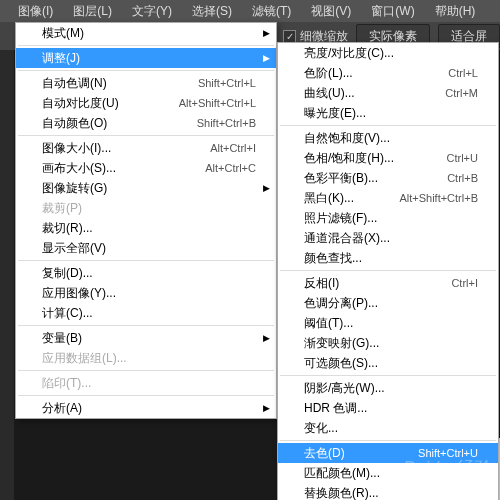 This screenshot has width=500, height=500. Describe the element at coordinates (456, 12) in the screenshot. I see `menu-item: 帮助(H)` at that location.